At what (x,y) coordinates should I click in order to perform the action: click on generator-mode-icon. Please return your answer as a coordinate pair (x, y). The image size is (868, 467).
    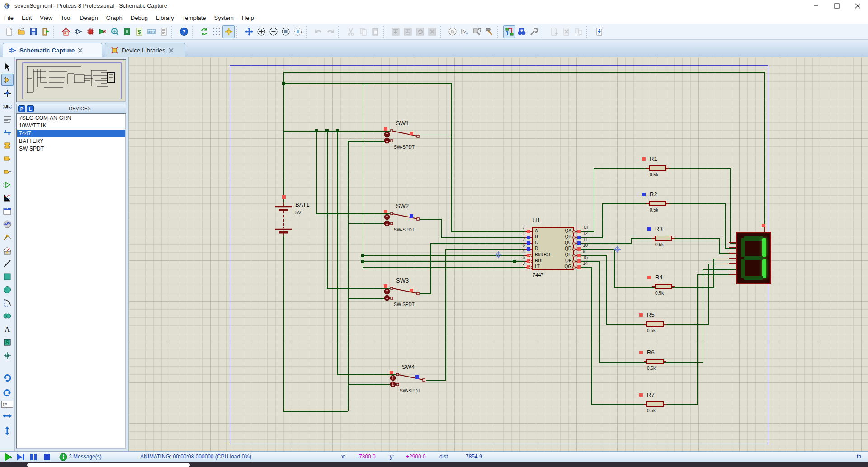
    Looking at the image, I should click on (7, 224).